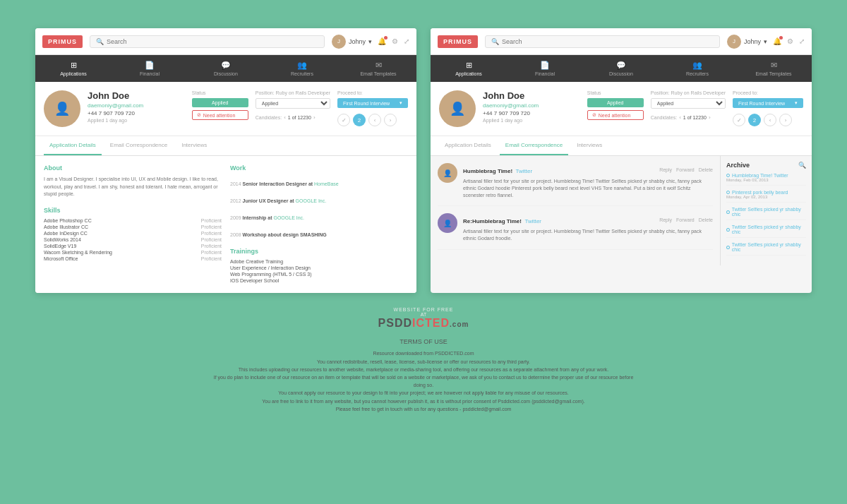 The image size is (847, 504). Describe the element at coordinates (285, 117) in the screenshot. I see `panel1-cand-prev: ‹` at that location.